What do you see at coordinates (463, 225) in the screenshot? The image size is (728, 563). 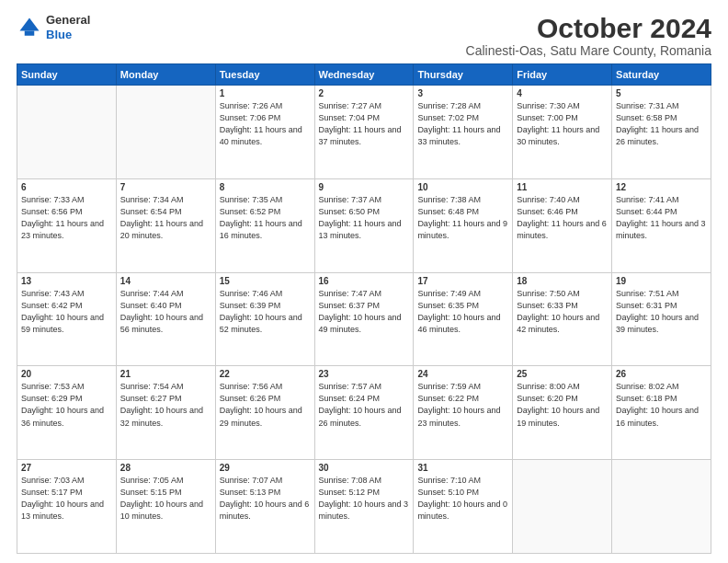 I see `calendar-cell: 10Sunrise: 7:38 AMSunset: 6:48 PMDayligh…` at bounding box center [463, 225].